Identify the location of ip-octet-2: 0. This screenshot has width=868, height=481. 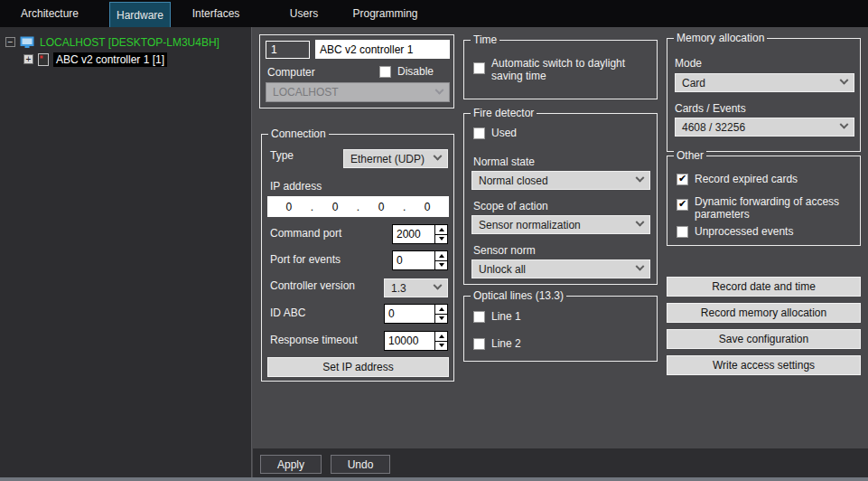
(335, 207).